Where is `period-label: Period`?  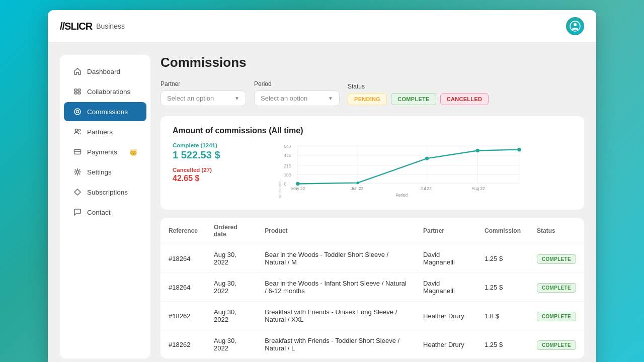 period-label: Period is located at coordinates (297, 84).